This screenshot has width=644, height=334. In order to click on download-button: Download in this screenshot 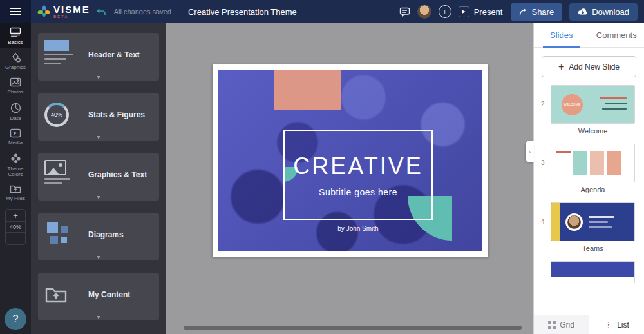, I will do `click(603, 12)`.